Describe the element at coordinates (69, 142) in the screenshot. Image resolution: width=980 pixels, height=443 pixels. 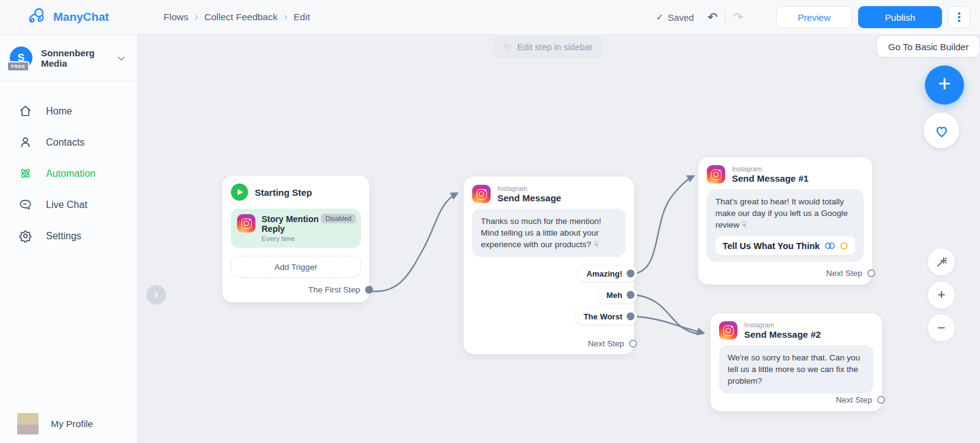
I see `sidebar-item-contacts: Contacts` at that location.